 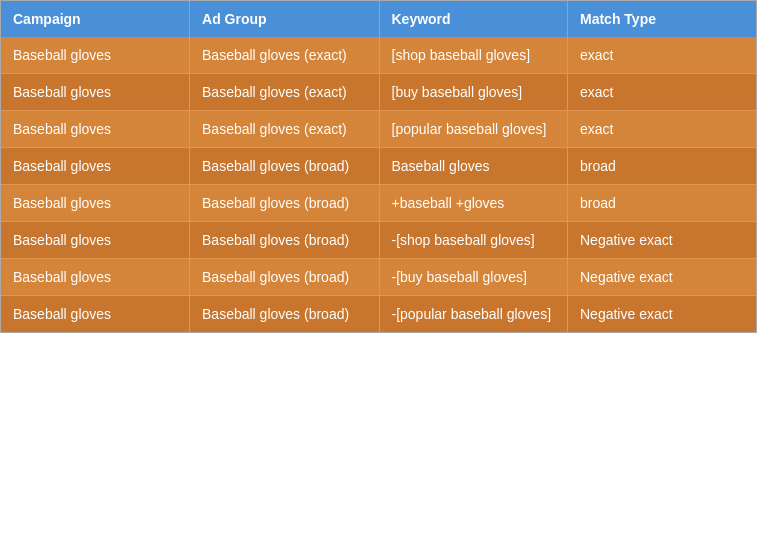 I want to click on header-matchtype: Match Type, so click(x=662, y=19).